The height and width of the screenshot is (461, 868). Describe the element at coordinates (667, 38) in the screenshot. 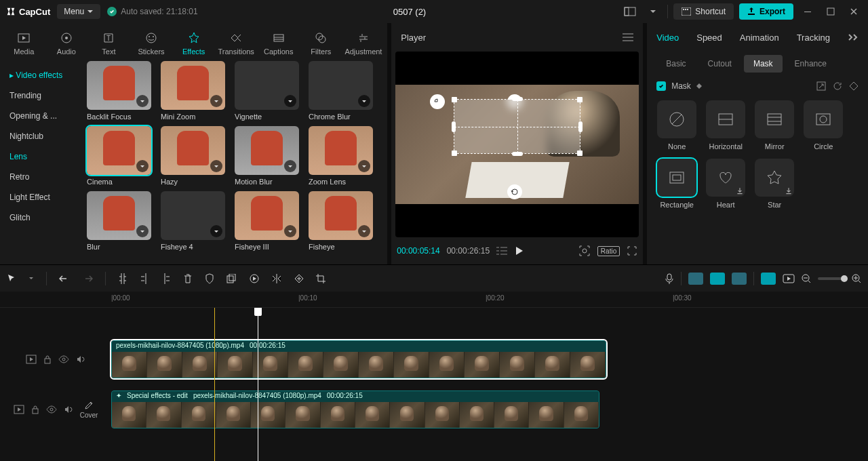

I see `inspector-tab-video: Video` at that location.